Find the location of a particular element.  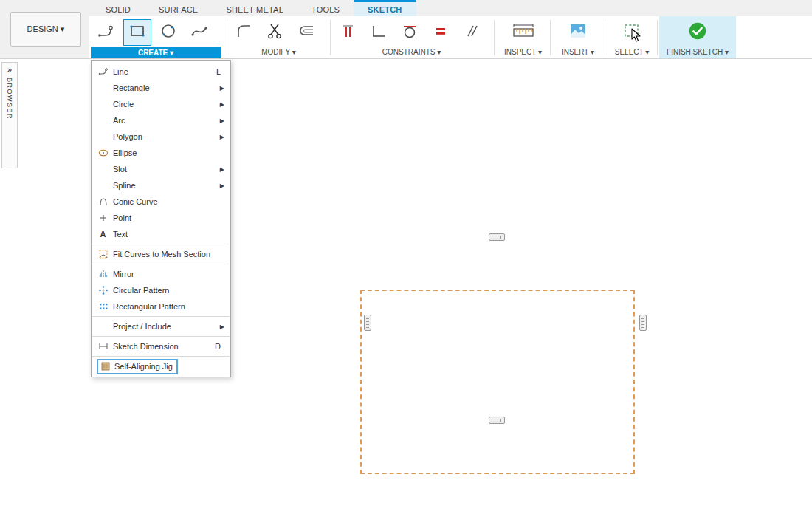

finish-group-icons is located at coordinates (698, 32).